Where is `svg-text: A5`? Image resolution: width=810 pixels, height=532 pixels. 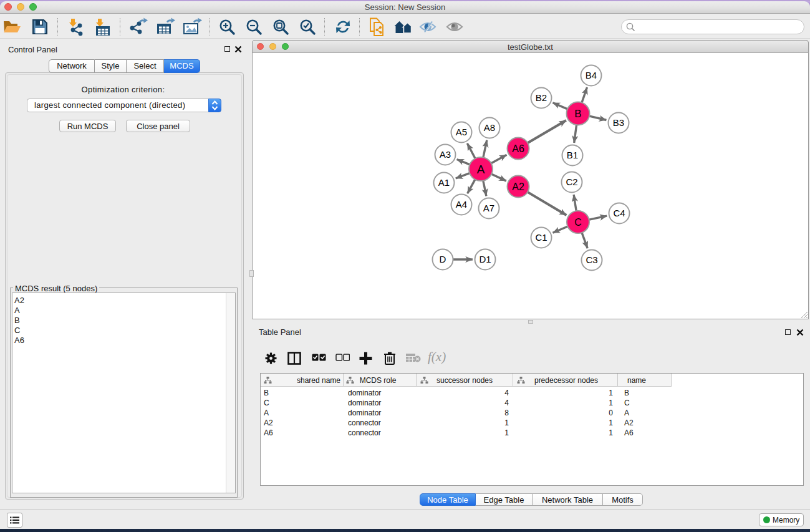
svg-text: A5 is located at coordinates (461, 132).